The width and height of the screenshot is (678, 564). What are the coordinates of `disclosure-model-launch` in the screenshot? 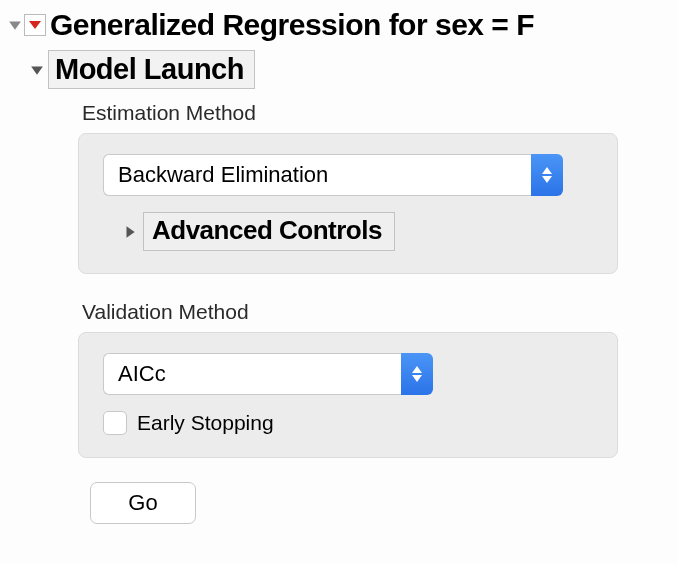 It's located at (37, 70).